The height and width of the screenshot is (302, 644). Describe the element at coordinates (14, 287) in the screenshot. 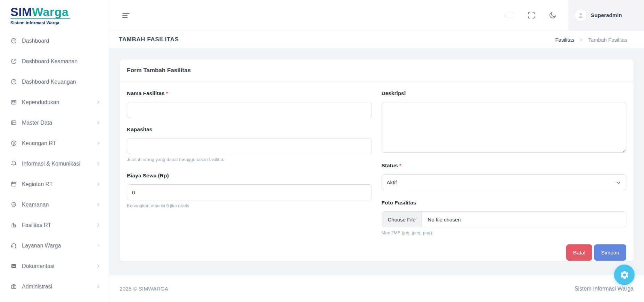

I see `briefcase-icon` at that location.